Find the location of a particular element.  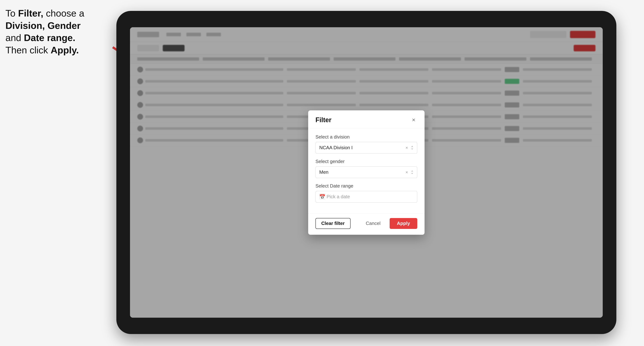

instruction-line3: and Date range. is located at coordinates (40, 38).